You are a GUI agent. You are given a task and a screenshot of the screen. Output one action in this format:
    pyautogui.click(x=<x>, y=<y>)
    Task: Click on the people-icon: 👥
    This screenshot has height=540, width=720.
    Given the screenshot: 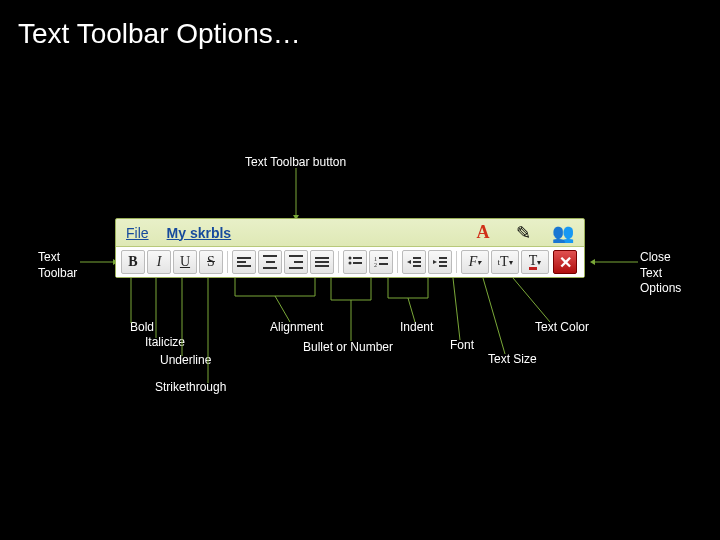 What is the action you would take?
    pyautogui.click(x=563, y=233)
    